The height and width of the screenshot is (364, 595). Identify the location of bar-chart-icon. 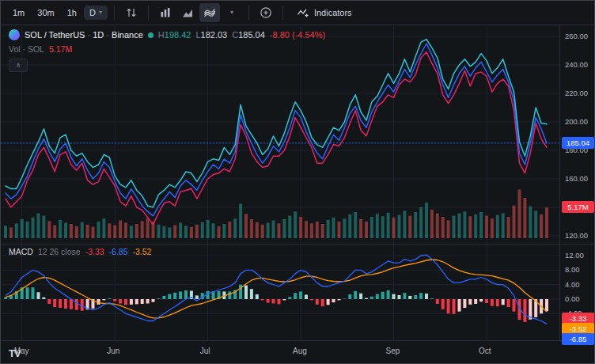
(165, 13).